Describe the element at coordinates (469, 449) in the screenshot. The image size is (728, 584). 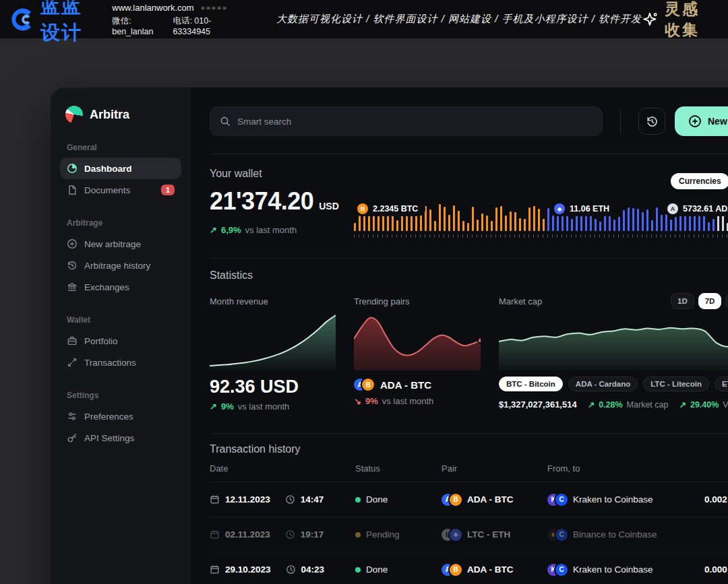
I see `transaction-history-title: Transaction history` at that location.